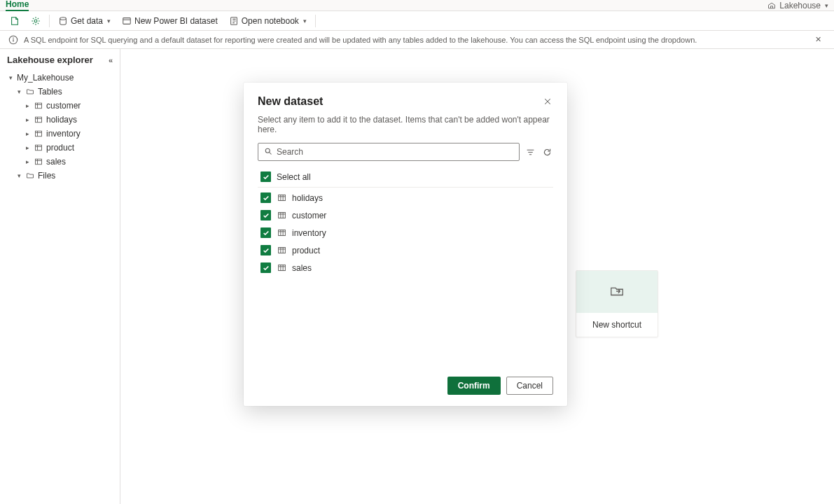 This screenshot has width=834, height=504. What do you see at coordinates (547, 152) in the screenshot?
I see `refresh-button` at bounding box center [547, 152].